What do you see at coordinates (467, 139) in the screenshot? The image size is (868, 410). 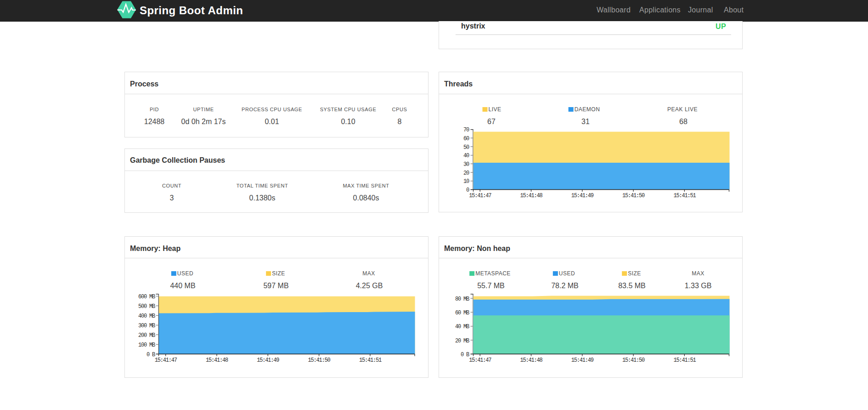 I see `svg-text: 60` at bounding box center [467, 139].